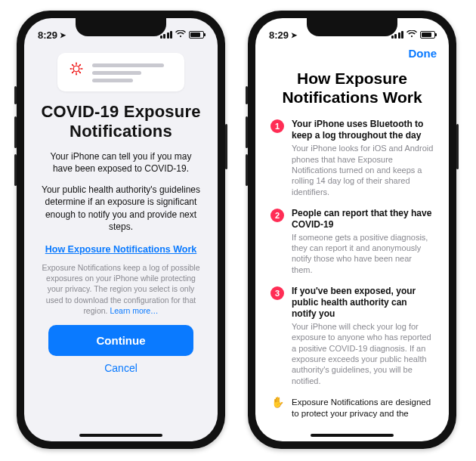  Describe the element at coordinates (363, 254) in the screenshot. I see `step-body: If someone gets a positive diagnosis, th…` at that location.